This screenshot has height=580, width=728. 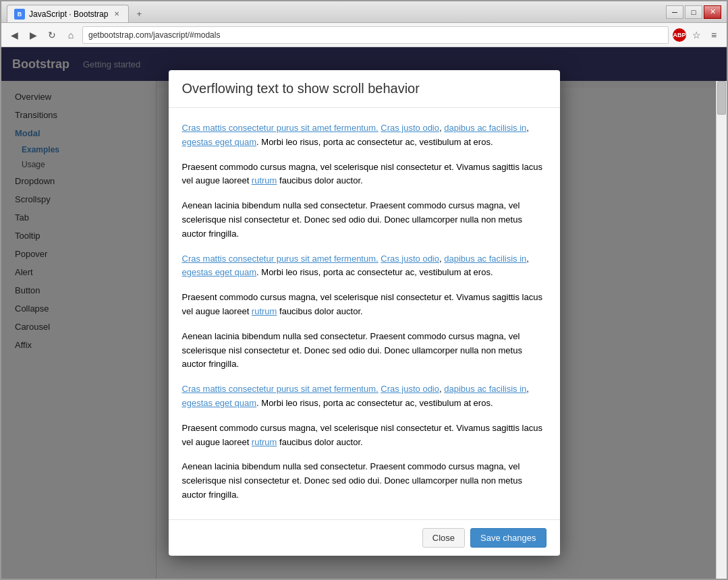 What do you see at coordinates (694, 12) in the screenshot?
I see `maximize-button: □` at bounding box center [694, 12].